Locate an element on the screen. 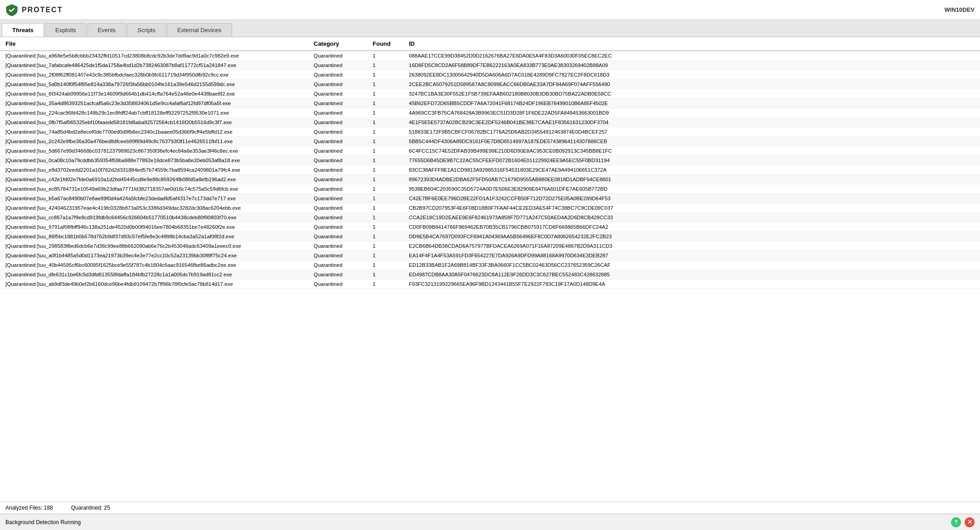 The image size is (980, 530). cell-file: [Quarantined:]\uu_a968e5e5b8cbbb23432ffd… is located at coordinates (158, 56).